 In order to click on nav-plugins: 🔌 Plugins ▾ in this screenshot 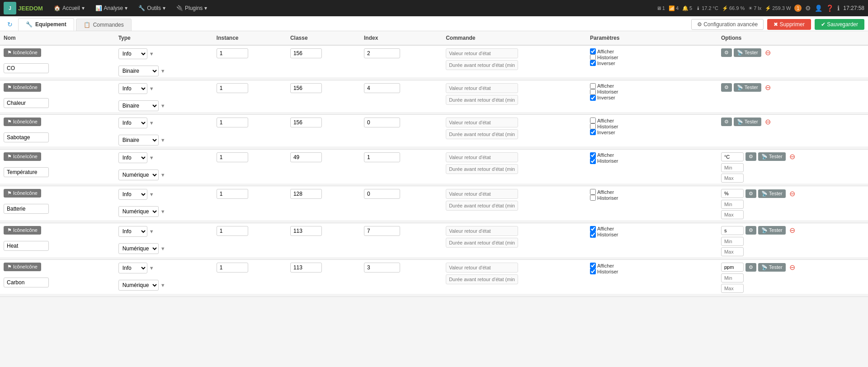, I will do `click(192, 8)`.